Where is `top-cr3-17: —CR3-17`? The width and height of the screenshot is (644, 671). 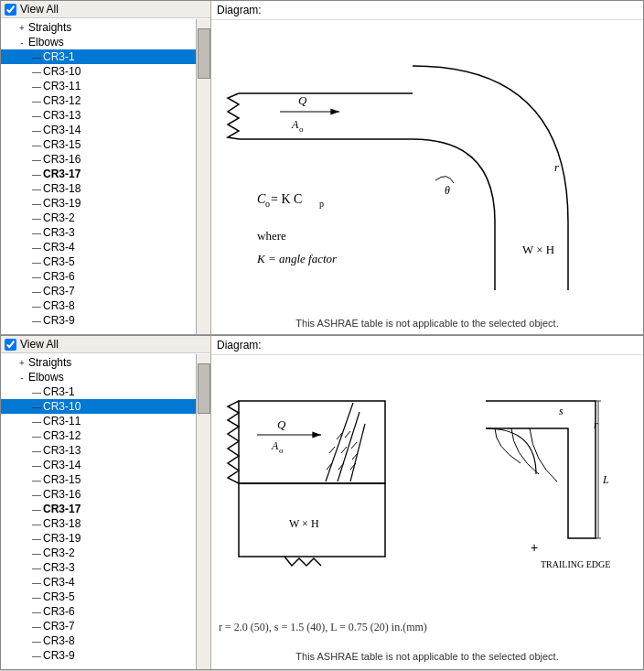
top-cr3-17: —CR3-17 is located at coordinates (99, 174).